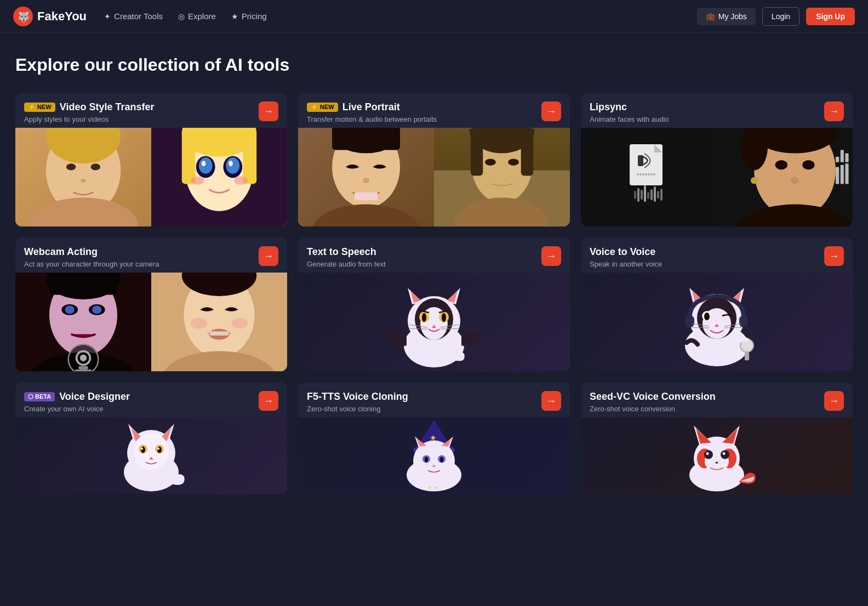  Describe the element at coordinates (92, 252) in the screenshot. I see `card-title-row: Webcam Acting` at that location.